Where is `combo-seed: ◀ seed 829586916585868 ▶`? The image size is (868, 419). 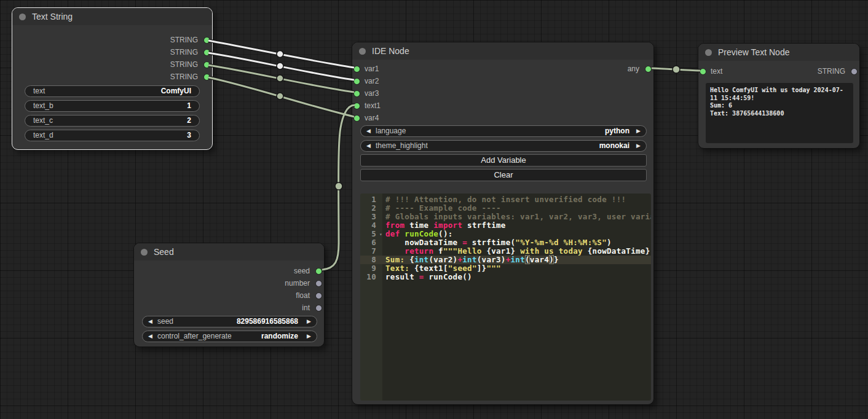 combo-seed: ◀ seed 829586916585868 ▶ is located at coordinates (230, 322).